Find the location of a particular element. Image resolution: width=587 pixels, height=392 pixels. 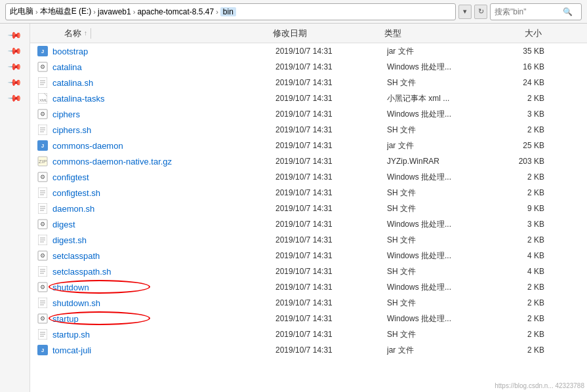

table-row: J commons-daemon 2019/10/7 14:31 jar 文件 … is located at coordinates (308, 146).